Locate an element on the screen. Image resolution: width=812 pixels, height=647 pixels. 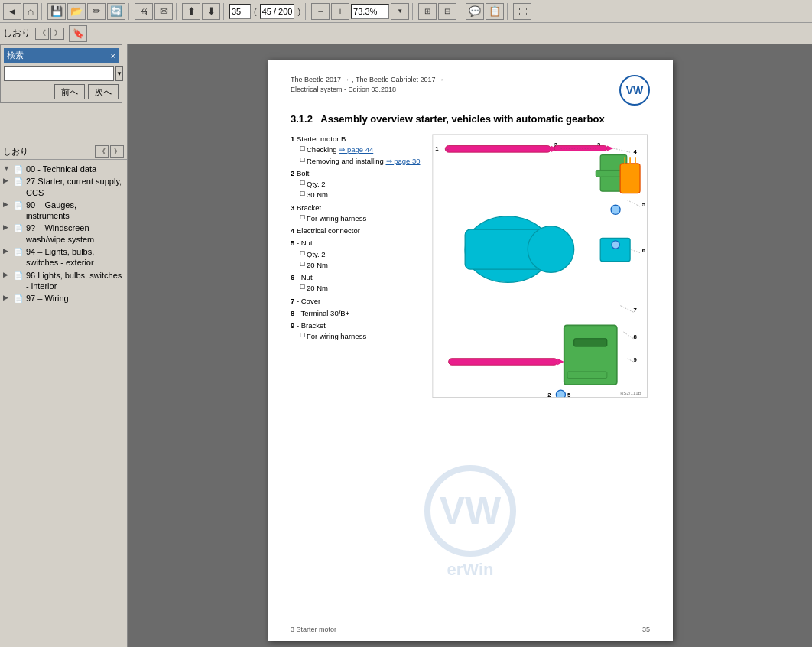
search-titlebar: 検索 × is located at coordinates (61, 55).